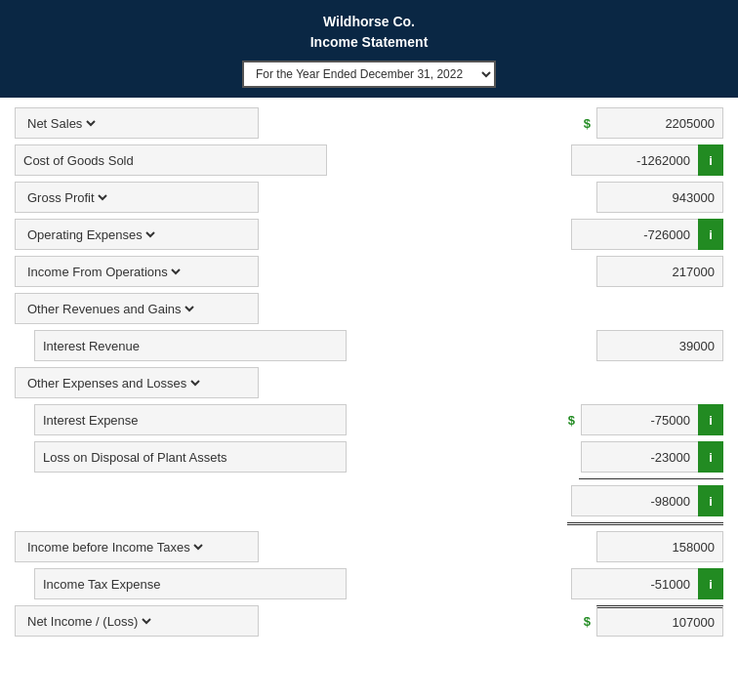 This screenshot has width=738, height=700. What do you see at coordinates (137, 123) in the screenshot?
I see `net-sales-label: Net Sales` at bounding box center [137, 123].